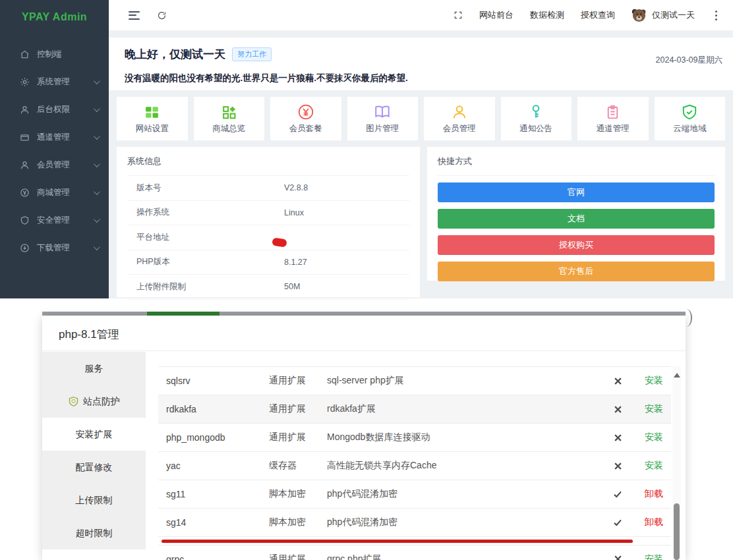 Image resolution: width=733 pixels, height=560 pixels. What do you see at coordinates (268, 222) in the screenshot?
I see `system-info-panel: 系统信息 版本号 V2.8.8 操作系统 Linux 平台地址 PHP版本 8.…` at bounding box center [268, 222].